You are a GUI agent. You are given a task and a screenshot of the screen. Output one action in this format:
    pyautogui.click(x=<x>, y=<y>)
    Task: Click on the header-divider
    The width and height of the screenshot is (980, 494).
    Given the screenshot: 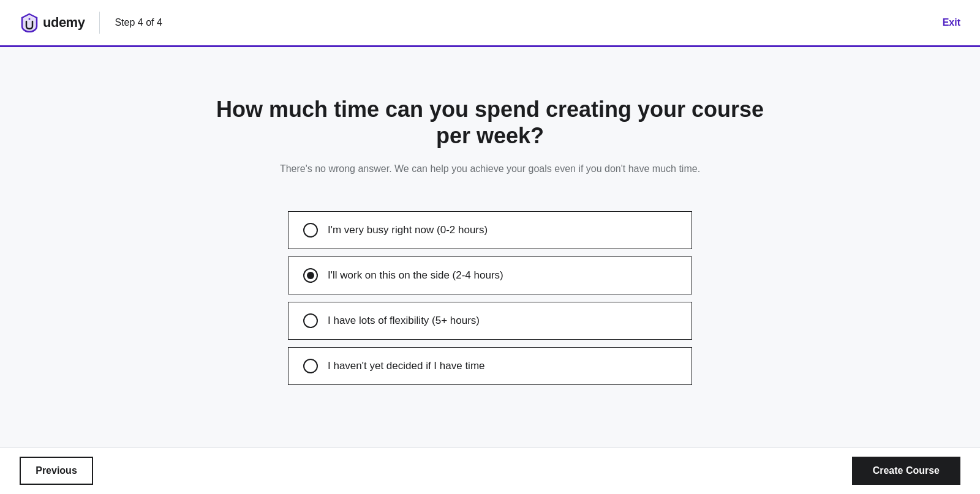 What is the action you would take?
    pyautogui.click(x=99, y=23)
    